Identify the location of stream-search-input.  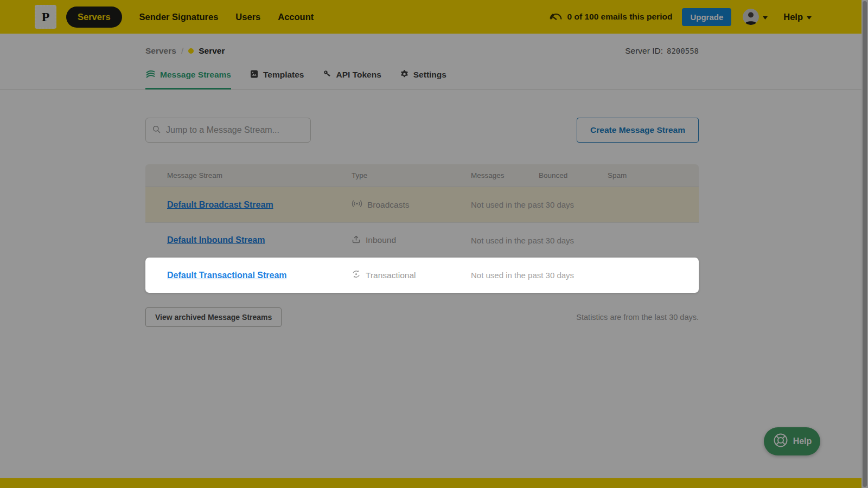
(234, 130).